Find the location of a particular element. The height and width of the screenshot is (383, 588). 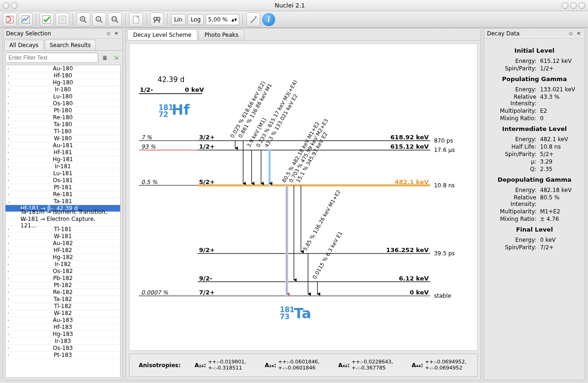

list-button is located at coordinates (62, 20).